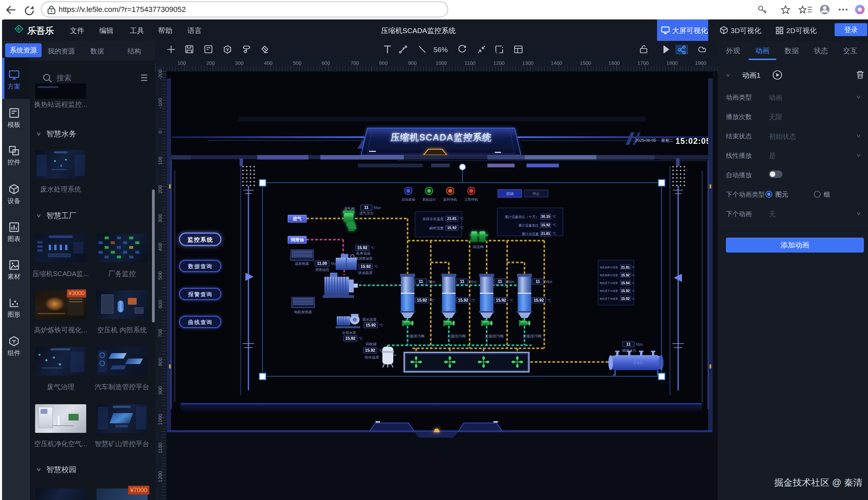 This screenshot has width=868, height=500. I want to click on svg-text: 曲线查询, so click(201, 322).